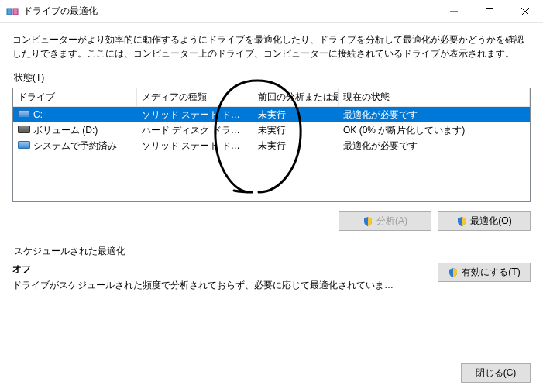  Describe the element at coordinates (271, 98) in the screenshot. I see `drive-list-header: ドライブ メディアの種類 前回の分析または最… 現在の状態` at that location.